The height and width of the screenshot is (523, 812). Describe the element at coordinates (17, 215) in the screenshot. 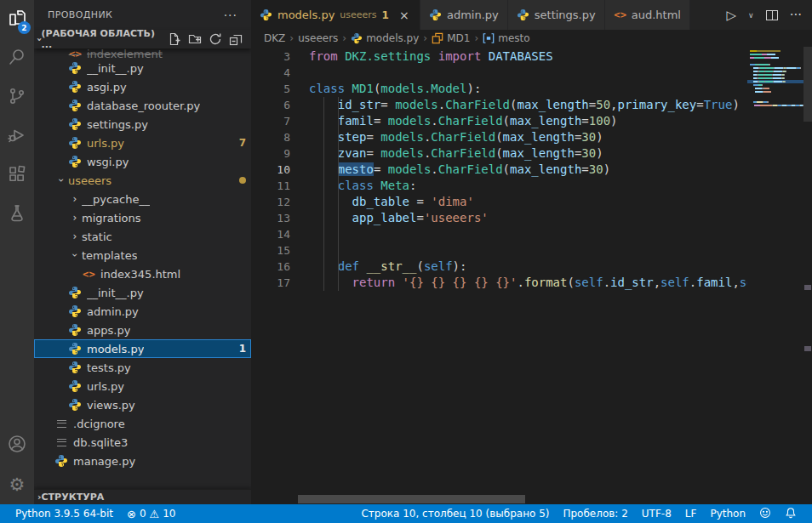

I see `activity-testing-button` at that location.